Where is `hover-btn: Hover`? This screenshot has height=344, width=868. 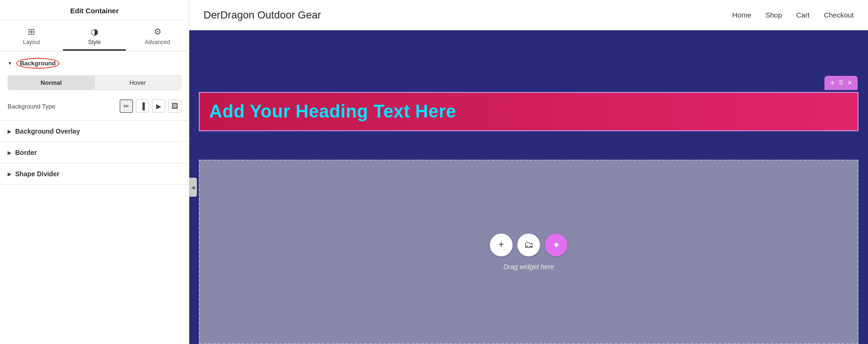
hover-btn: Hover is located at coordinates (138, 82).